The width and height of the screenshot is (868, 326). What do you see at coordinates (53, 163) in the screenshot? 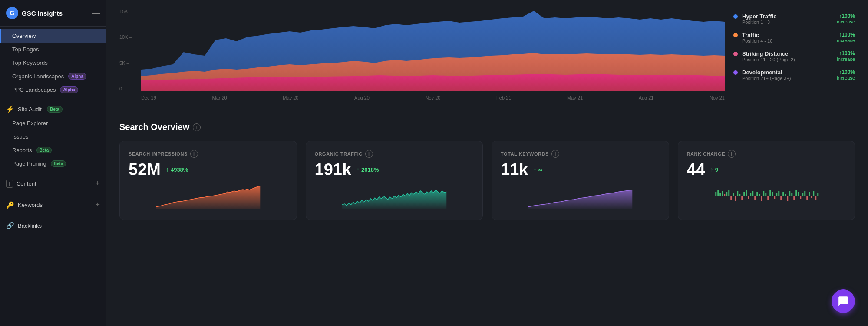
I see `sidebar-item-page-pruning: Page Pruning Beta` at bounding box center [53, 163].